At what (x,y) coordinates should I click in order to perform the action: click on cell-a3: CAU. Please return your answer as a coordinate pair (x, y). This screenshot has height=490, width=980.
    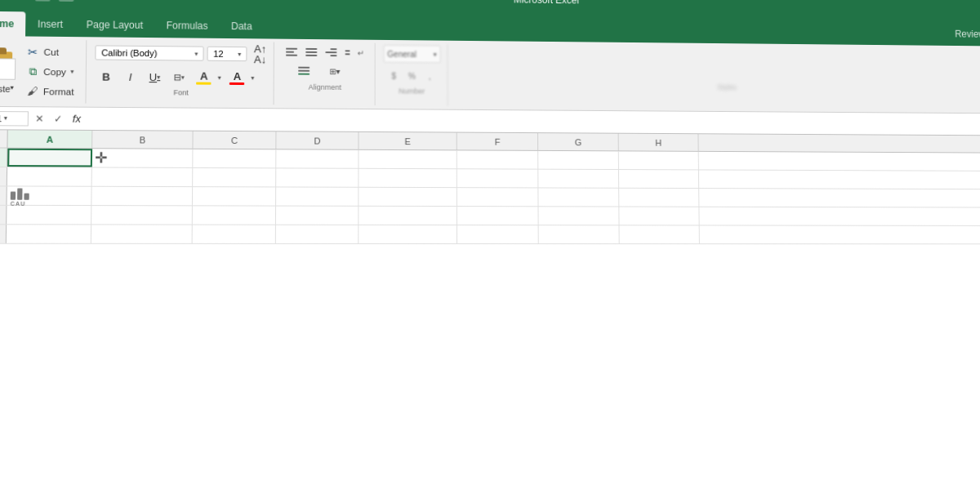
    Looking at the image, I should click on (49, 196).